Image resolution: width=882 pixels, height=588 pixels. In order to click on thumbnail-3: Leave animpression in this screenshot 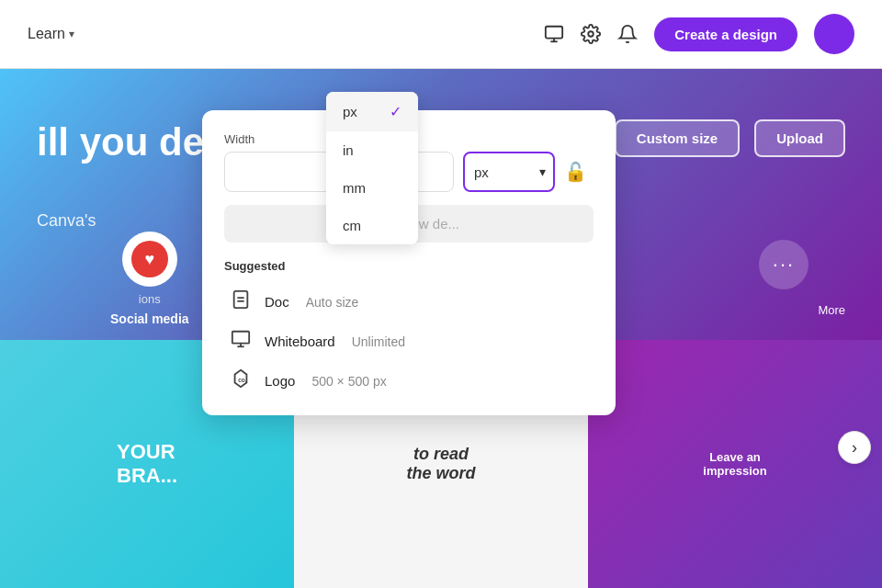, I will do `click(735, 464)`.